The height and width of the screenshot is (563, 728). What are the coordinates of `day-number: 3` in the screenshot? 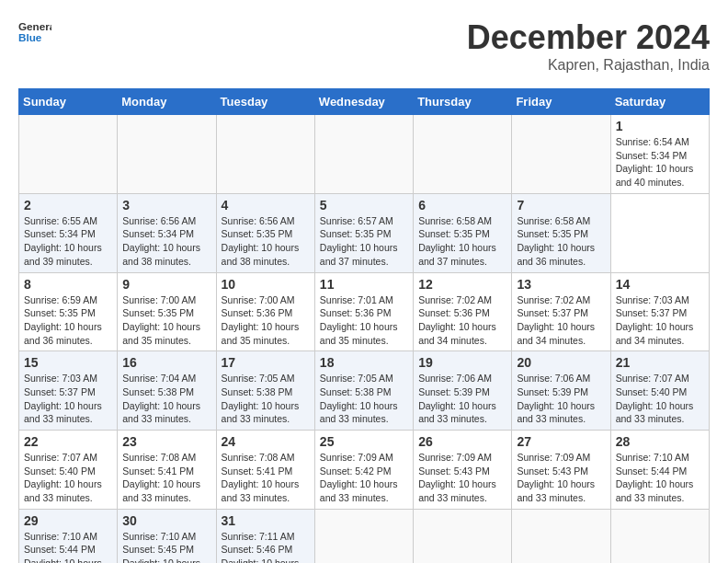 It's located at (166, 205).